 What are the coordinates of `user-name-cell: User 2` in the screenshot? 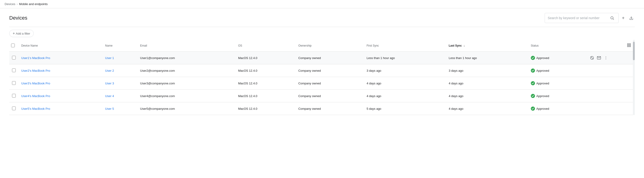 It's located at (120, 71).